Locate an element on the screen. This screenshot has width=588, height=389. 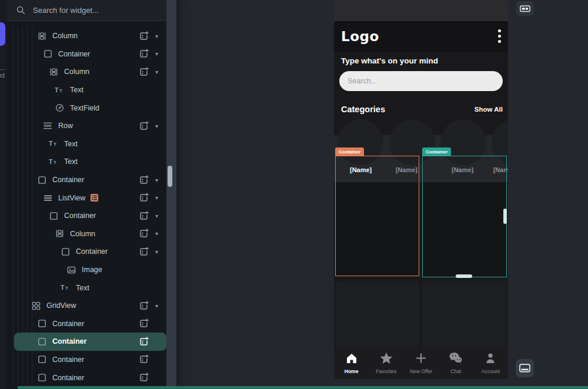
nav-item-label: Chat is located at coordinates (456, 371).